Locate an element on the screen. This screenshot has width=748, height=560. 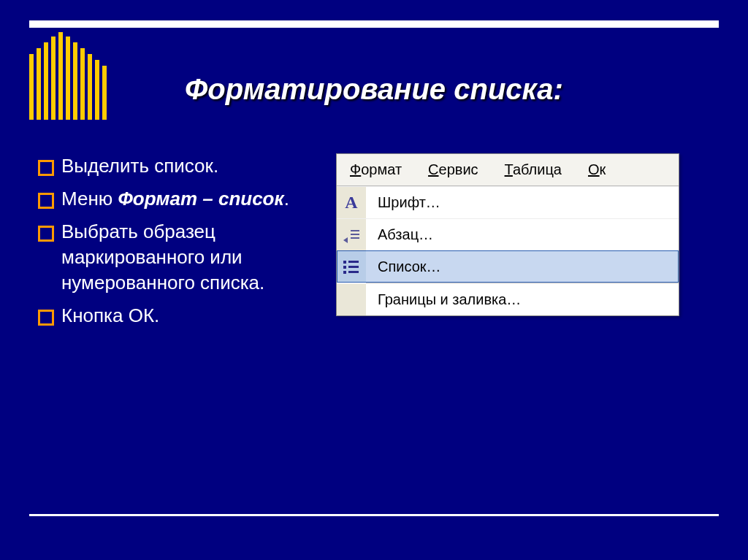
menu-item-borders: Границы и заливка… is located at coordinates (508, 299).